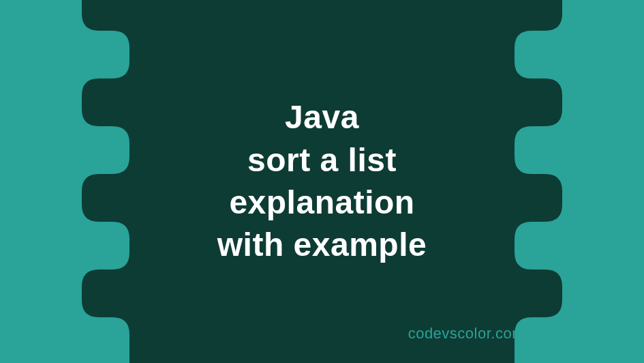 This screenshot has width=644, height=363. I want to click on watermark-text: codevscolor.com, so click(466, 334).